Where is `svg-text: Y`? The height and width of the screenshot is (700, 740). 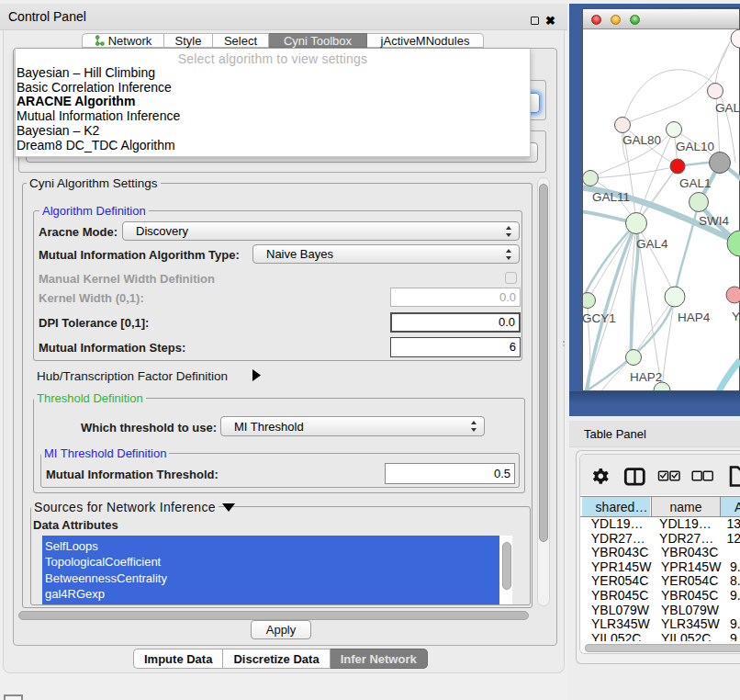 svg-text: Y is located at coordinates (736, 316).